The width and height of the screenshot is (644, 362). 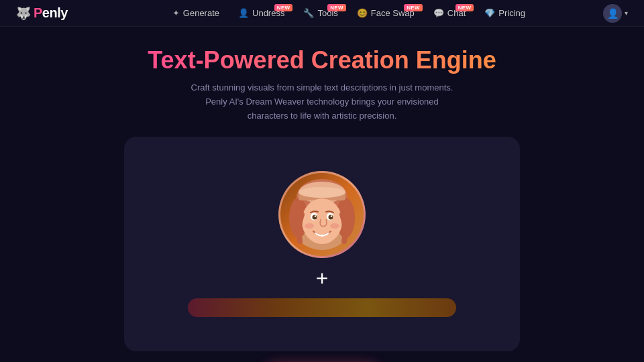 What do you see at coordinates (262, 13) in the screenshot?
I see `nav-item-undress: 👤 Undress NEW` at bounding box center [262, 13].